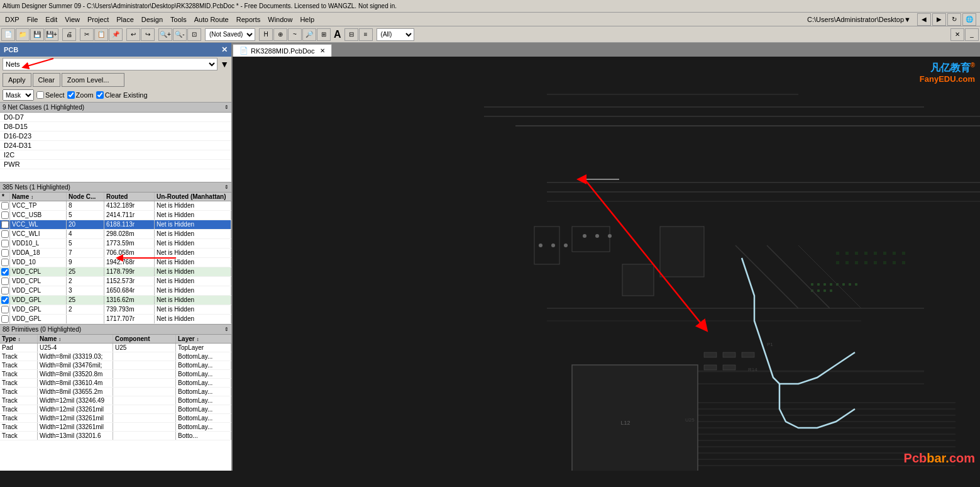 This screenshot has width=980, height=487. I want to click on zoom-level-button: Zoom Level..., so click(93, 80).